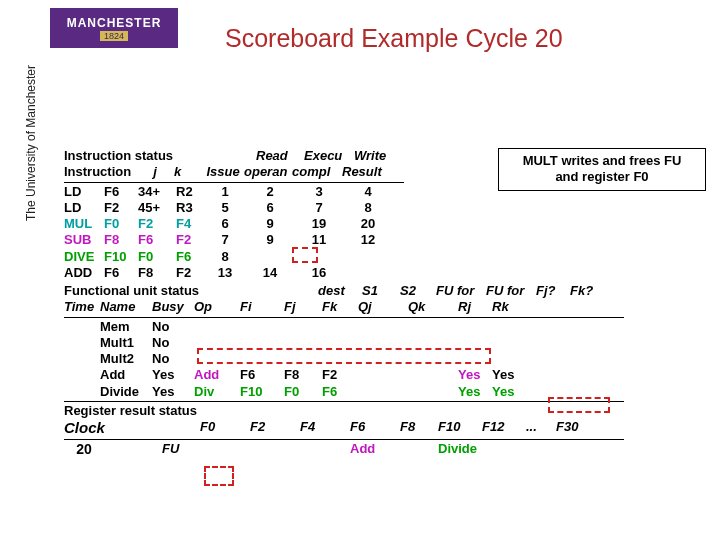  I want to click on university-logo: MANCHESTER 1824, so click(114, 28).